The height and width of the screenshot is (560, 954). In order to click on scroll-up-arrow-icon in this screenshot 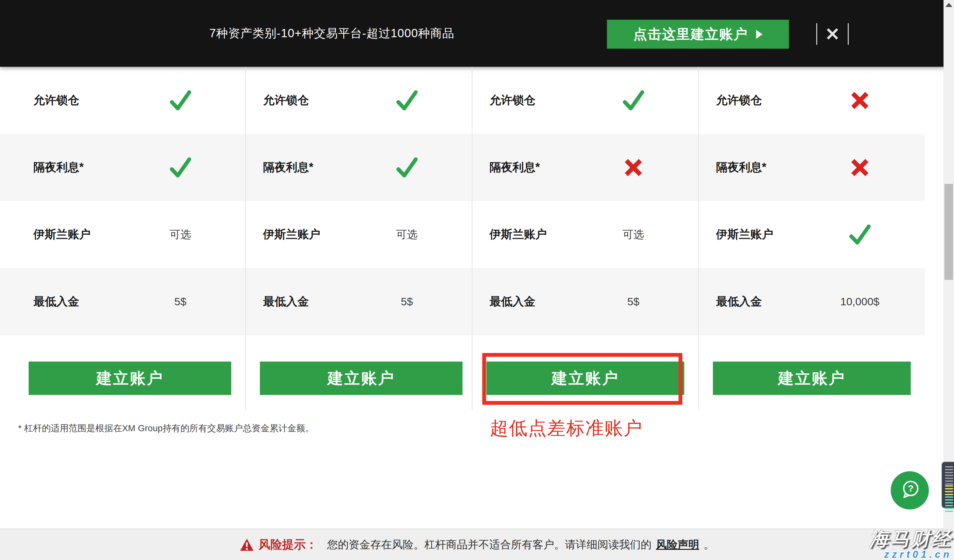, I will do `click(949, 5)`.